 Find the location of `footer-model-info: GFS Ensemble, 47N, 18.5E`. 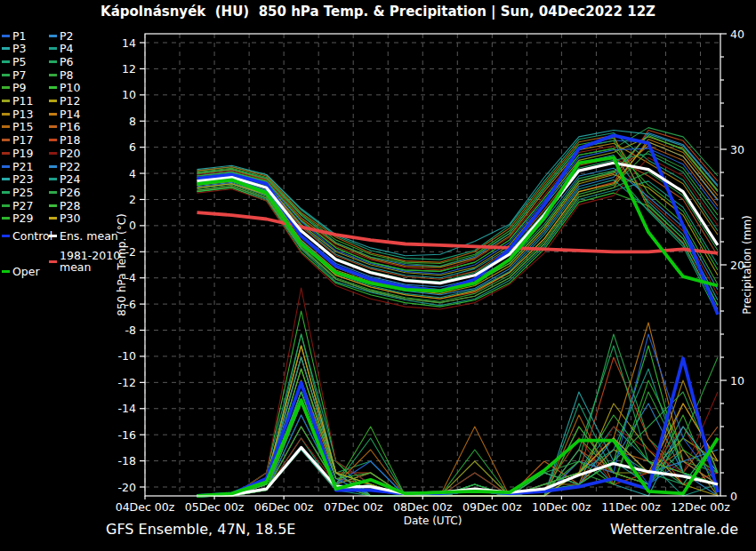

footer-model-info: GFS Ensemble, 47N, 18.5E is located at coordinates (201, 530).